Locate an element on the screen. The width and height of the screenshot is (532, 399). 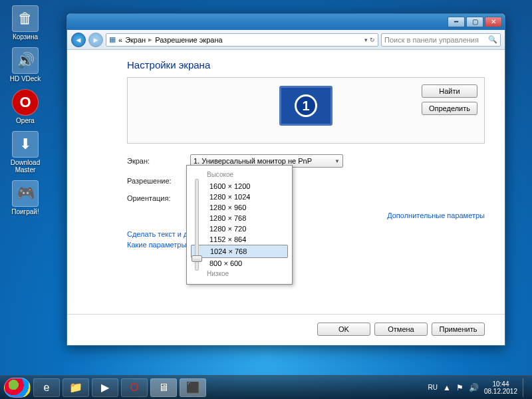
text-size-link: Сделать текст и другие is located at coordinates (306, 234).